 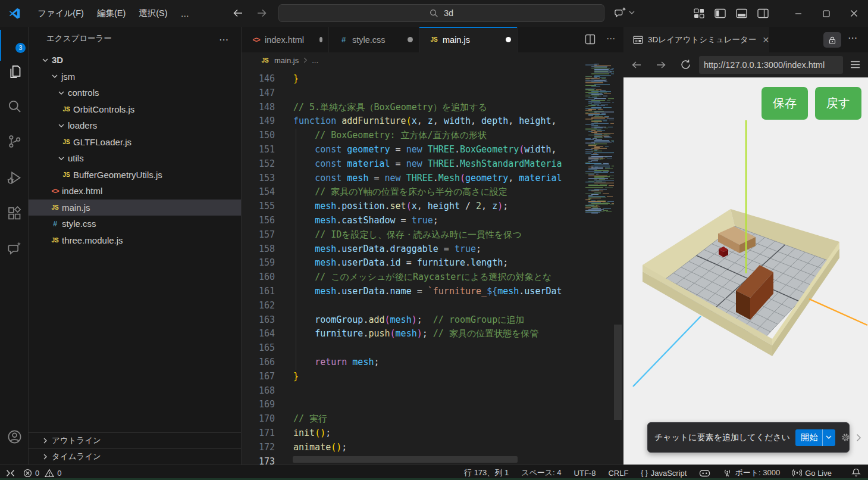 What do you see at coordinates (699, 13) in the screenshot?
I see `customize-layout-icon` at bounding box center [699, 13].